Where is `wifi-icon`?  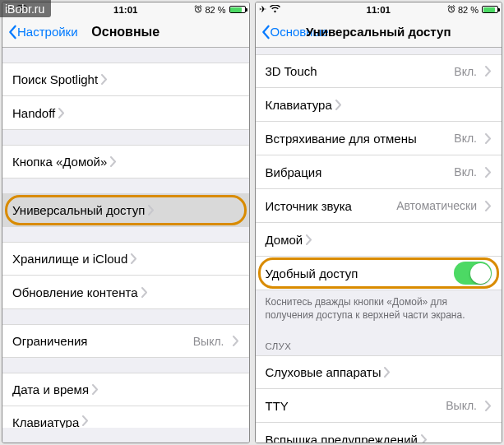 wifi-icon is located at coordinates (275, 10).